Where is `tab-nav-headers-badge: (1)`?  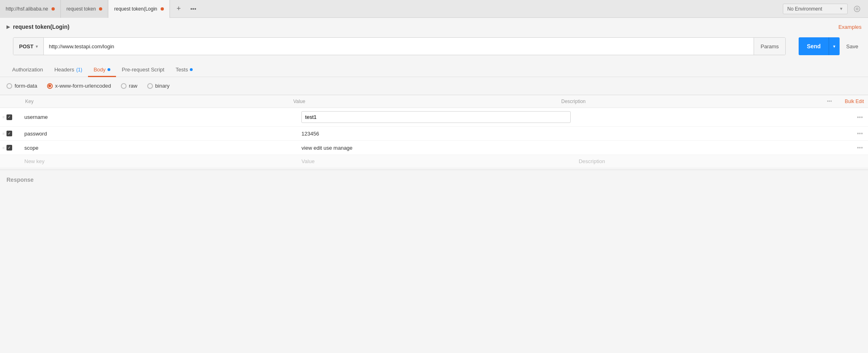
tab-nav-headers-badge: (1) is located at coordinates (79, 70).